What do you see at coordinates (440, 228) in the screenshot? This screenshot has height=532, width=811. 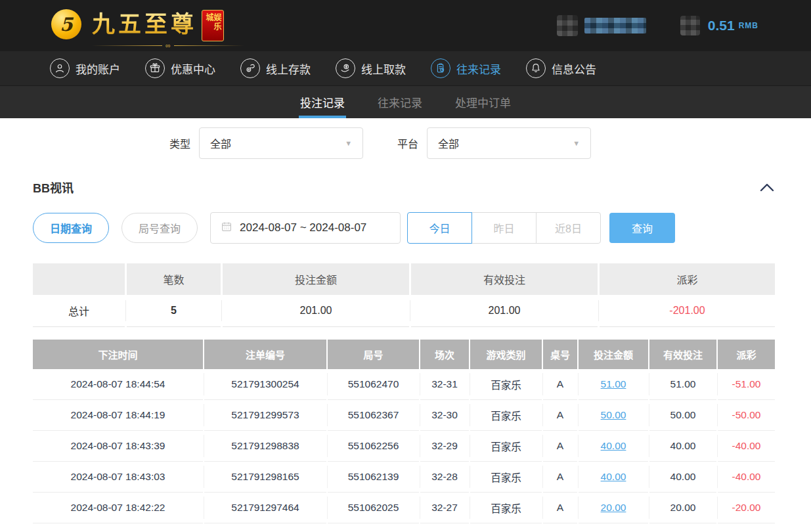 I see `today-button: 今日` at bounding box center [440, 228].